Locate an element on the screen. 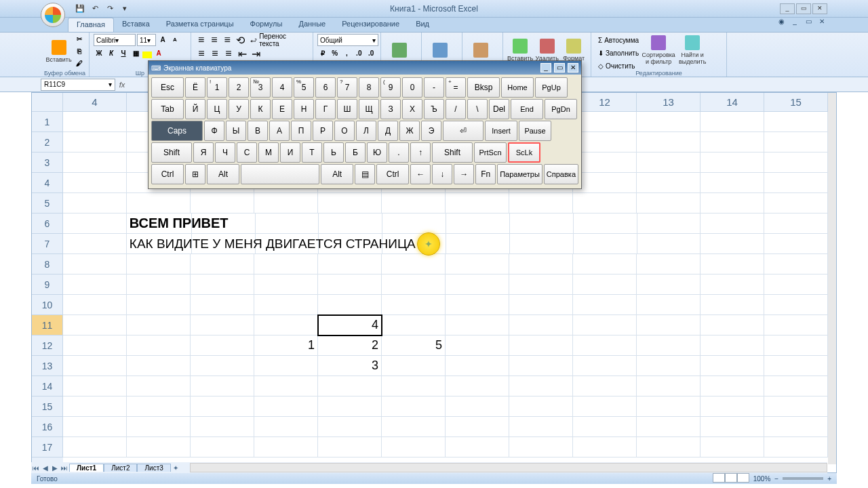 Image resolution: width=868 pixels, height=488 pixels. restore-button: ▭ is located at coordinates (804, 9).